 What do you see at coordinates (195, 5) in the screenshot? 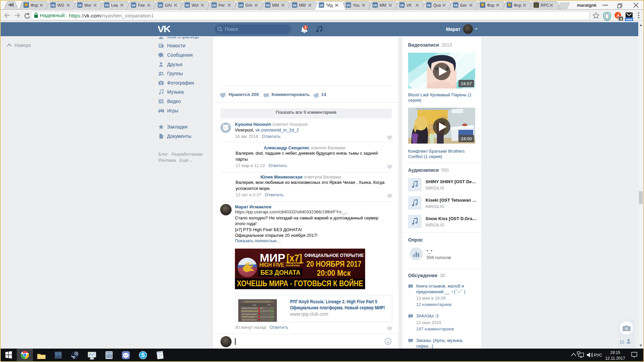
I see `svg-text: Wol` at bounding box center [195, 5].